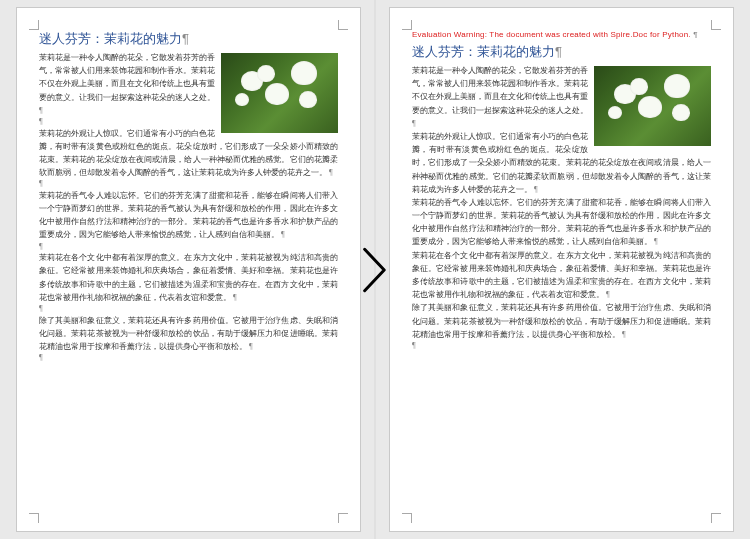  What do you see at coordinates (375, 270) in the screenshot?
I see `arrow-right-icon` at bounding box center [375, 270].